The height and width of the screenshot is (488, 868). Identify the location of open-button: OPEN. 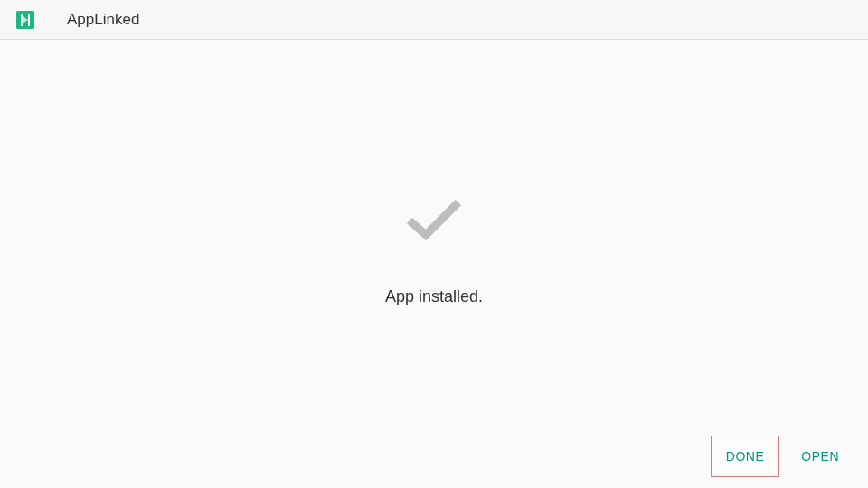
(820, 456).